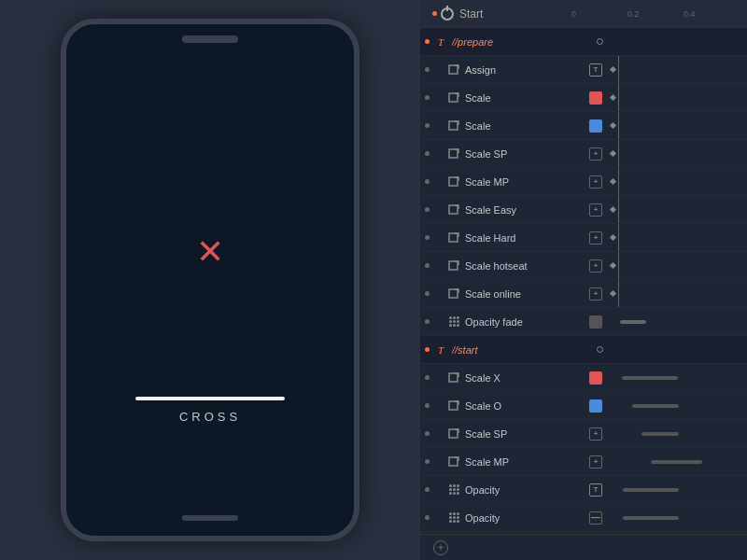  I want to click on scaleHard-icon, so click(454, 238).